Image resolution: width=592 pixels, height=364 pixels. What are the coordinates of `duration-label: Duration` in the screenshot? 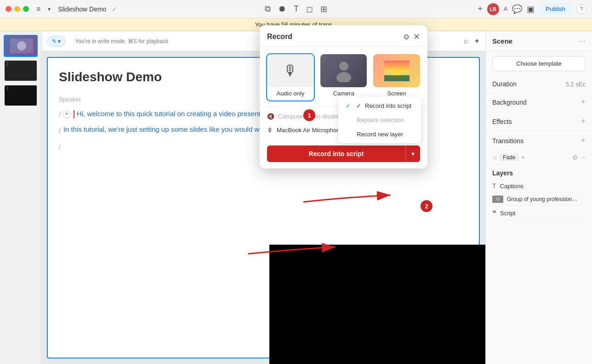 It's located at (529, 84).